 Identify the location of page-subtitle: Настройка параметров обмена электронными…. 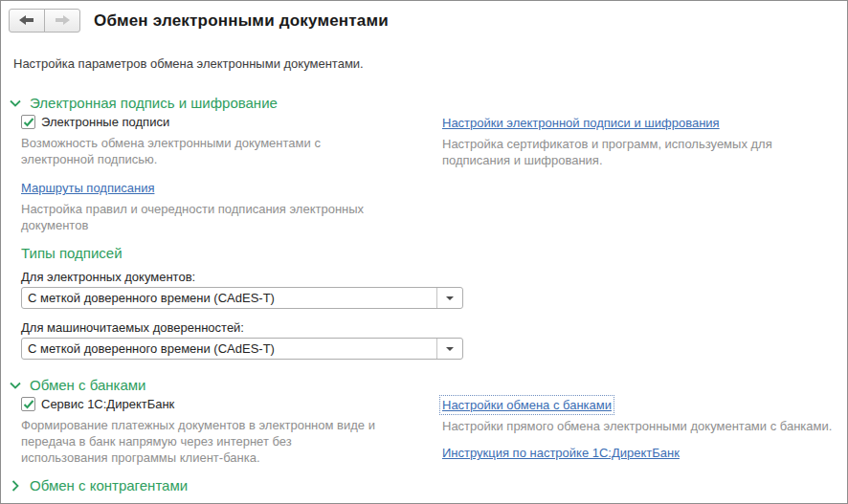
(431, 63).